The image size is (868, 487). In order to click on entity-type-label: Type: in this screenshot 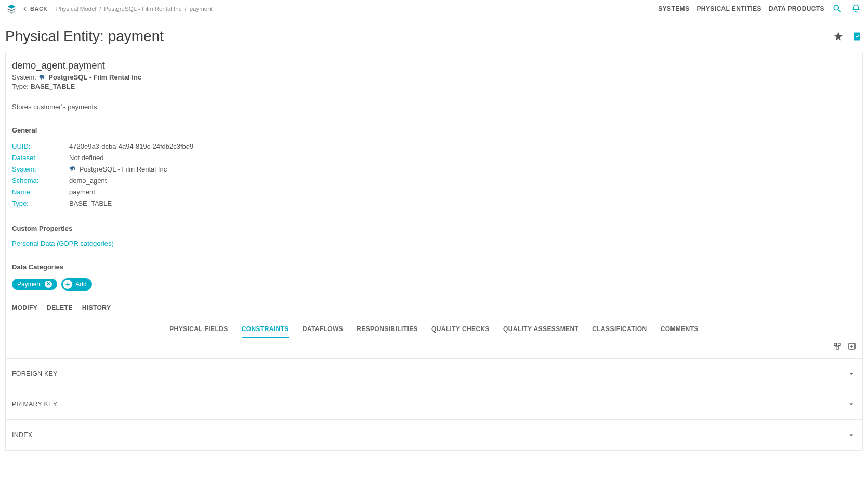, I will do `click(20, 86)`.